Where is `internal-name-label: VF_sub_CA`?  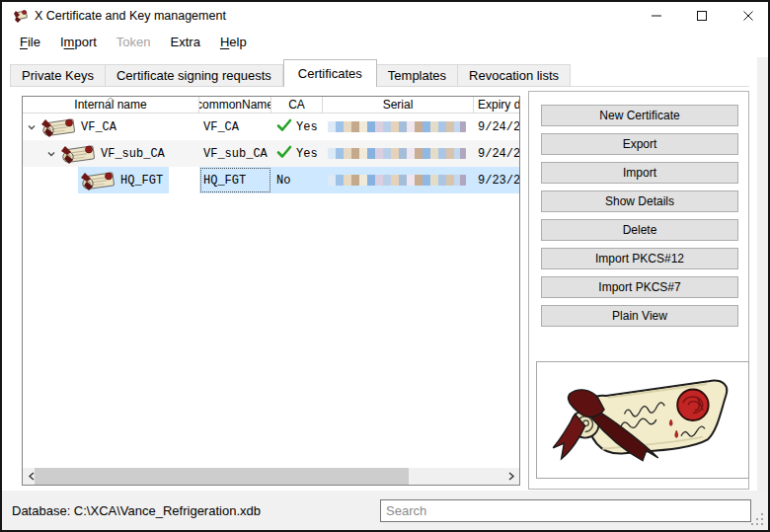 internal-name-label: VF_sub_CA is located at coordinates (132, 154).